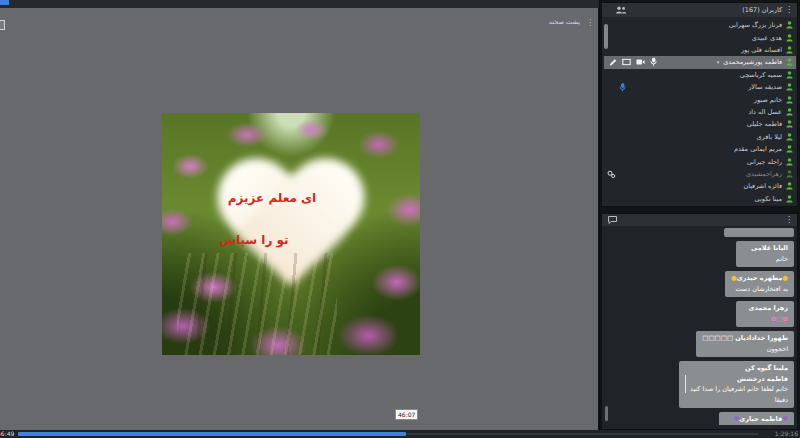 This screenshot has height=438, width=800. Describe the element at coordinates (745, 338) in the screenshot. I see `chat-sender-name: طهورا خدادادیان □□□□□` at that location.